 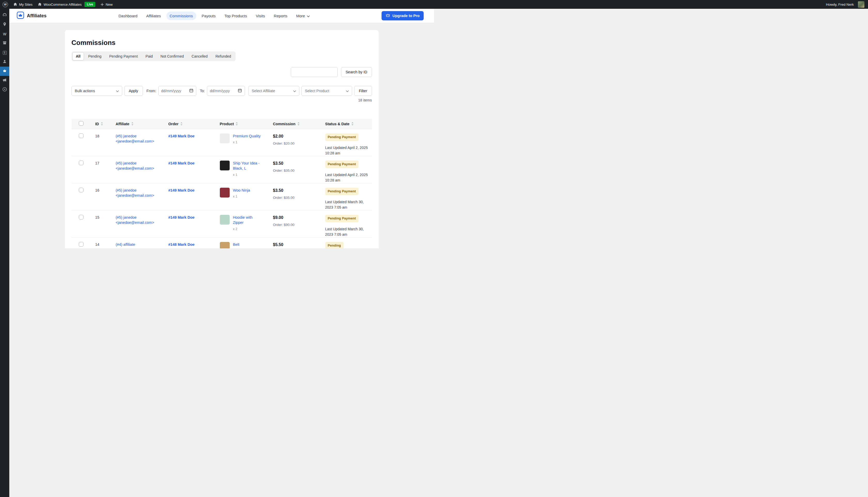 I want to click on column-status-date: Status & Date, so click(x=348, y=124).